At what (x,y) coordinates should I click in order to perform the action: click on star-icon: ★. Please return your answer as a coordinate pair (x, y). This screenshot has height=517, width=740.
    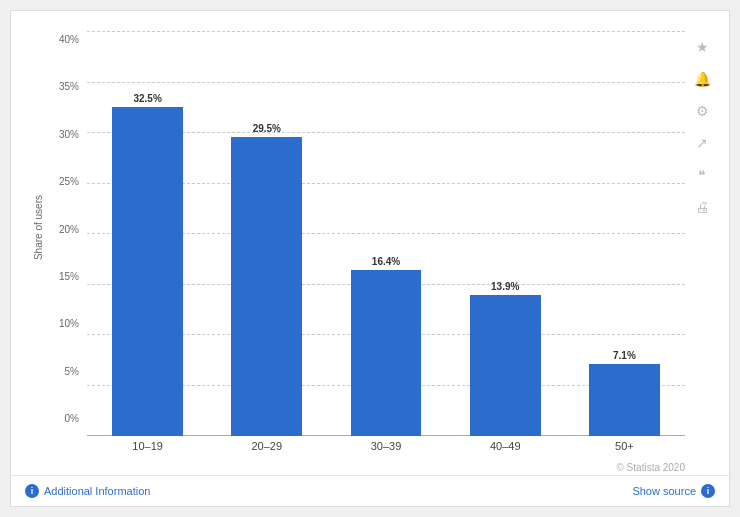
    Looking at the image, I should click on (702, 47).